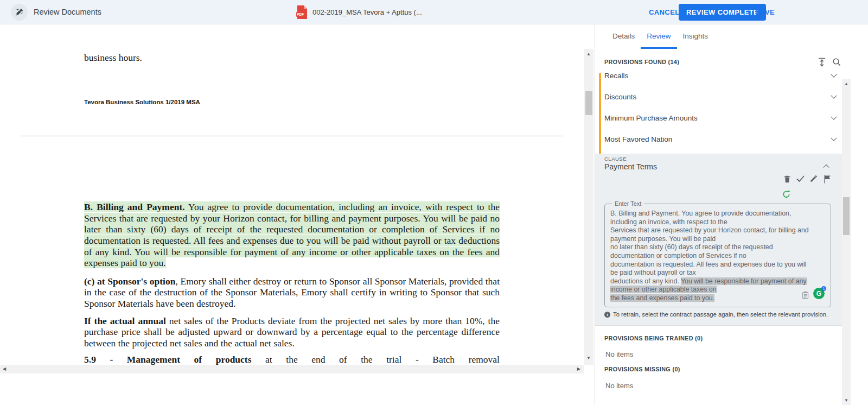  Describe the element at coordinates (620, 354) in the screenshot. I see `being-trained-empty-state: No items` at that location.